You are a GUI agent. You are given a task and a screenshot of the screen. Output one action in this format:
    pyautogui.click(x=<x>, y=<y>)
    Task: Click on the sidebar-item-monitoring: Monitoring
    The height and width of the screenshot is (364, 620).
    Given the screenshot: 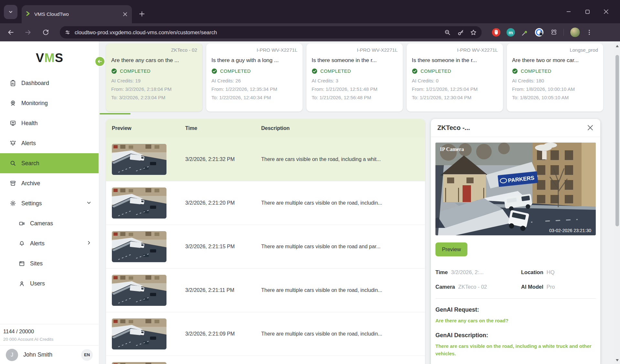 What is the action you would take?
    pyautogui.click(x=49, y=103)
    